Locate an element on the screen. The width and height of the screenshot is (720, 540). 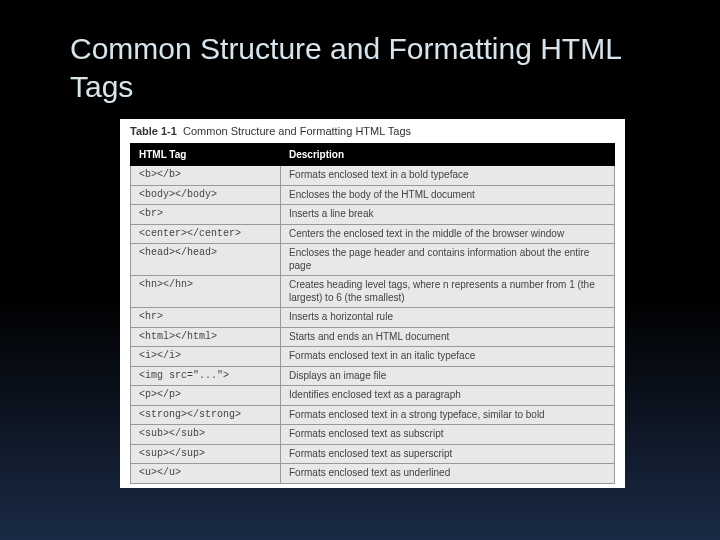
cell-tag: <sup></sup> is located at coordinates (206, 454).